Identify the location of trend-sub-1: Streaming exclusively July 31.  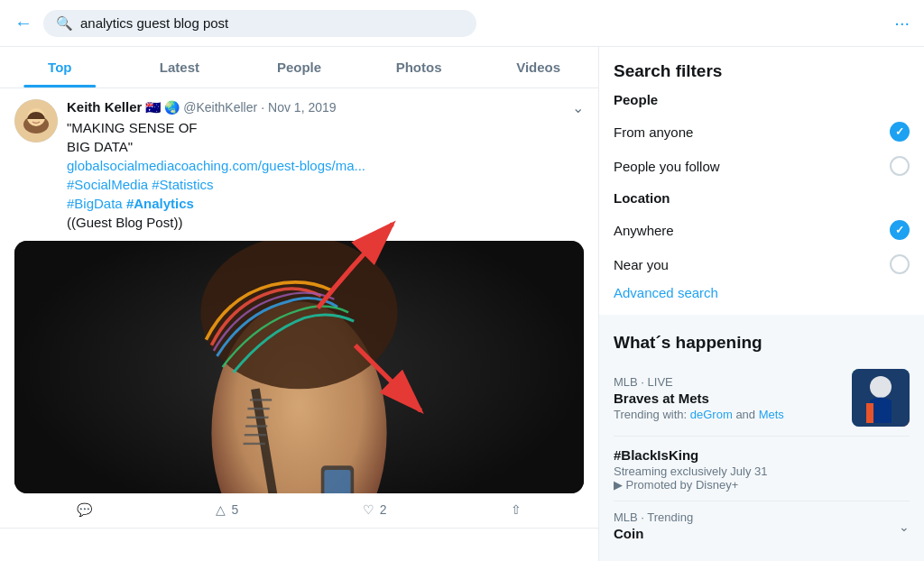
(691, 471).